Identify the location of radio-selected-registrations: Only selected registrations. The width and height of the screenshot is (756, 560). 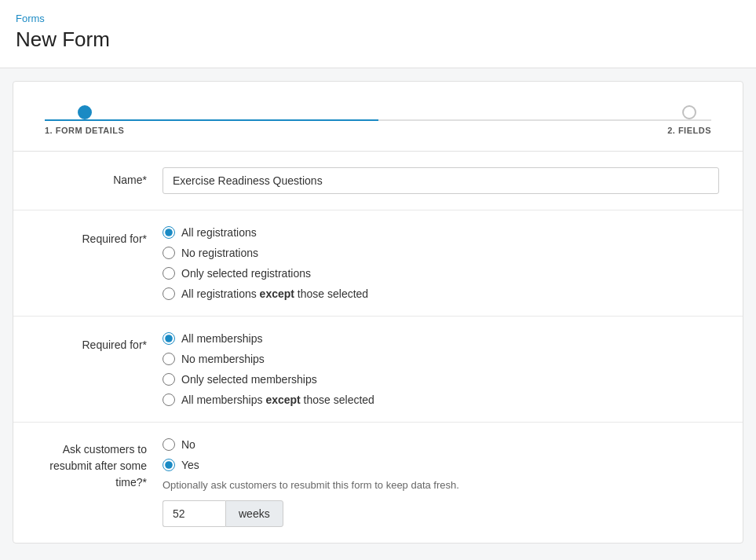
(441, 273).